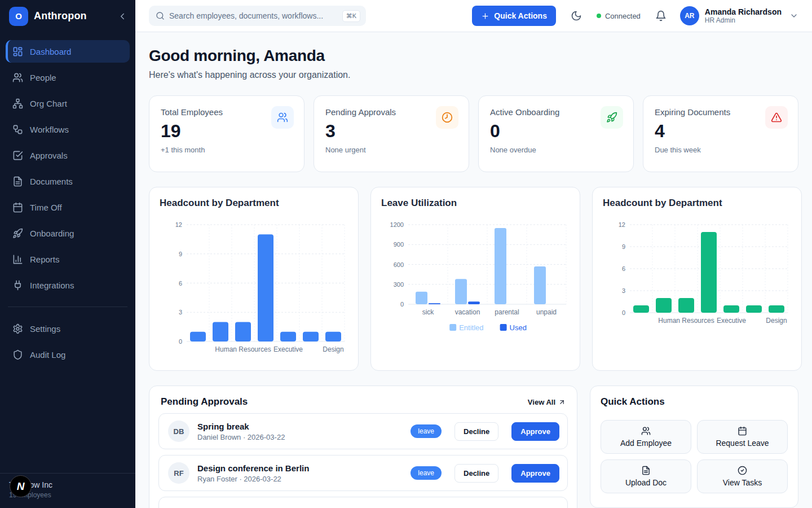  What do you see at coordinates (179, 473) in the screenshot?
I see `avatar: RF` at bounding box center [179, 473].